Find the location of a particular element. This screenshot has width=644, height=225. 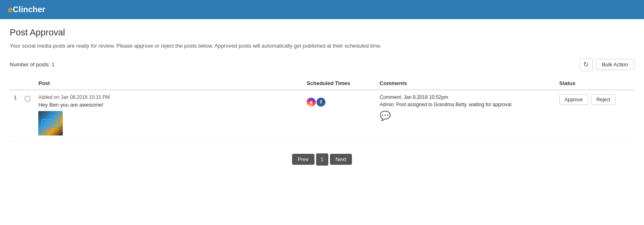

refresh-button: ↻ is located at coordinates (586, 65).